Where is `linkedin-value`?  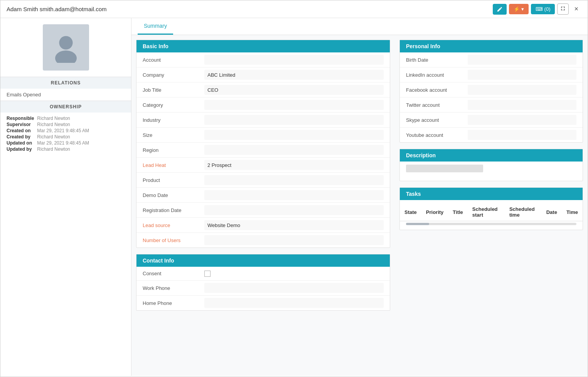
linkedin-value is located at coordinates (522, 75).